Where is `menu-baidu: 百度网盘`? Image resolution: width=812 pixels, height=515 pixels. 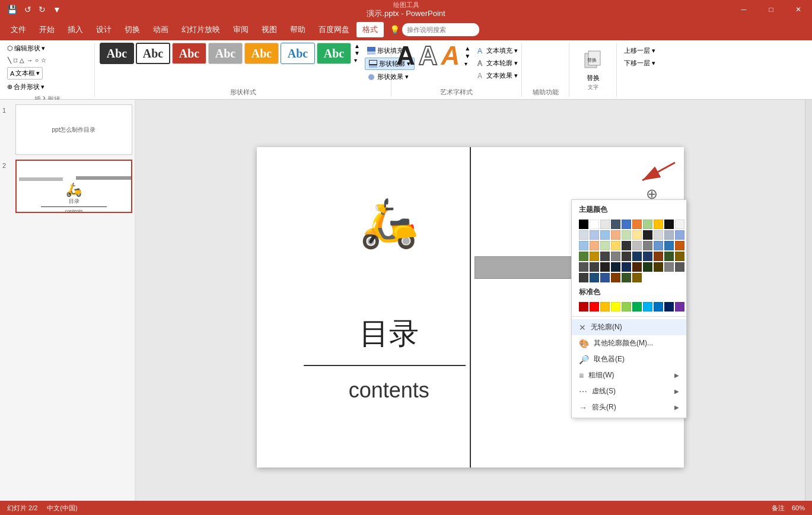 menu-baidu: 百度网盘 is located at coordinates (334, 30).